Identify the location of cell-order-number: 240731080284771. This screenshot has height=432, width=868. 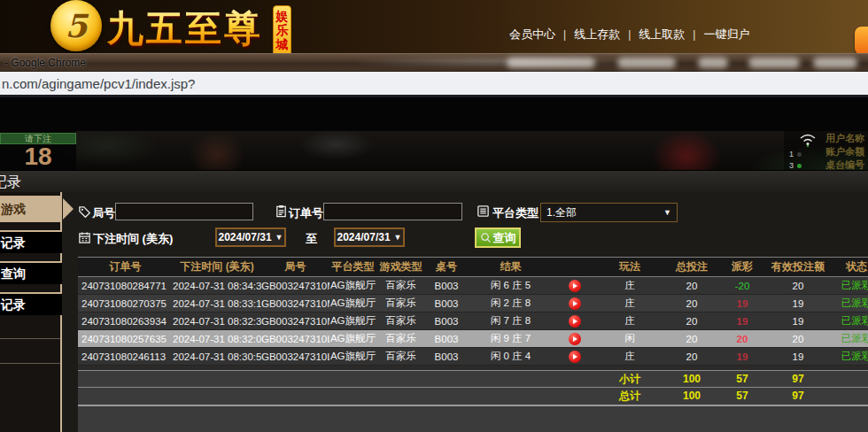
(126, 286).